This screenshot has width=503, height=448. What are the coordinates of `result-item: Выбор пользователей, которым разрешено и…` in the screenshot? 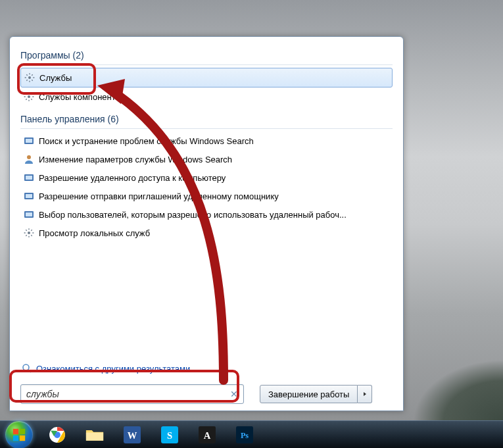 It's located at (206, 214).